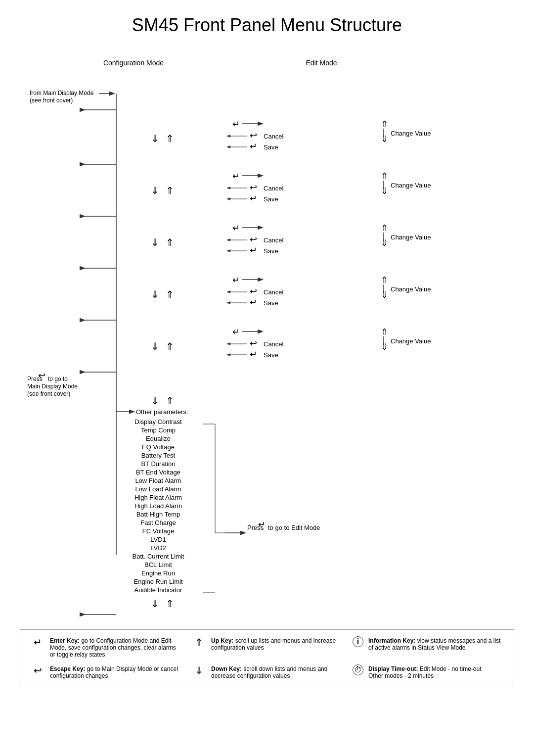 This screenshot has height=756, width=534. What do you see at coordinates (58, 379) in the screenshot?
I see `svg-text: to go to` at bounding box center [58, 379].